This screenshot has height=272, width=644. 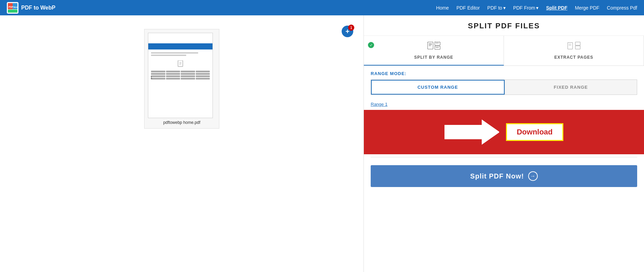 What do you see at coordinates (472, 132) in the screenshot?
I see `arrow-icon` at bounding box center [472, 132].